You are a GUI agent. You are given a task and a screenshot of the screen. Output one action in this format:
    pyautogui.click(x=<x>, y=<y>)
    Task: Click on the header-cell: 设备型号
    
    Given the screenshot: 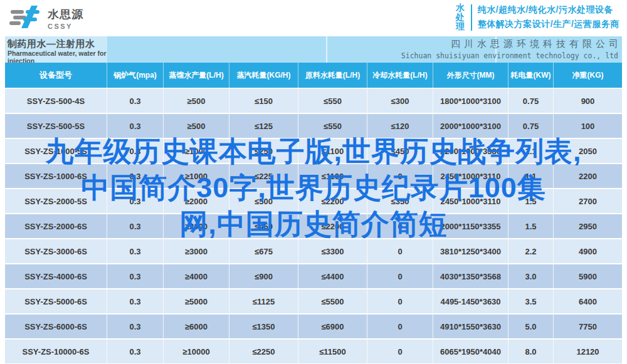 What is the action you would take?
    pyautogui.click(x=56, y=75)
    